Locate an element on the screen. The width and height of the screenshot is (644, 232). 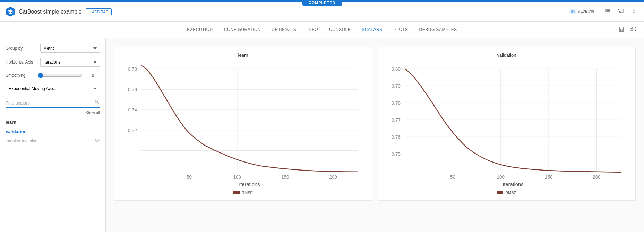
add-tag-button: + ADD TAG is located at coordinates (98, 12).